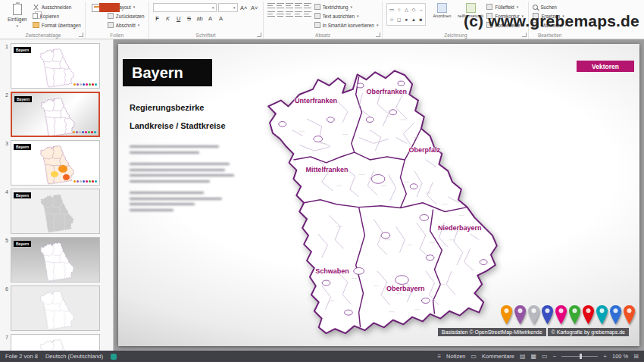 This screenshot has height=362, width=644. Describe the element at coordinates (5, 163) in the screenshot. I see `thumbnail-number: 3` at that location.